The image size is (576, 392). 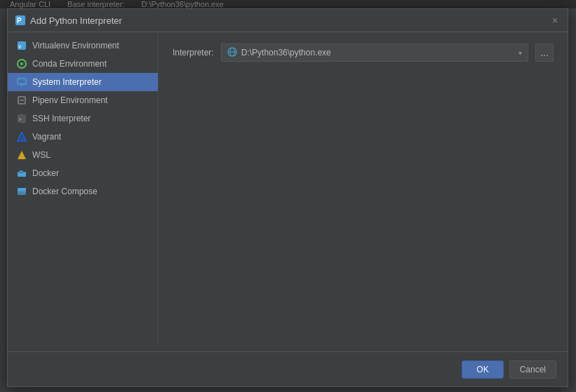 I want to click on conda-icon, so click(x=22, y=64).